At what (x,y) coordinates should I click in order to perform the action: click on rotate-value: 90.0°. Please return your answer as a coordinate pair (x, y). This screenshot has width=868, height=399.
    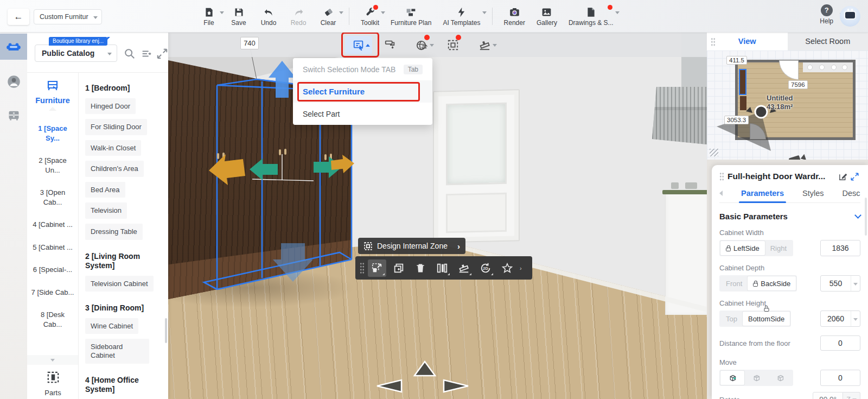
    Looking at the image, I should click on (828, 395).